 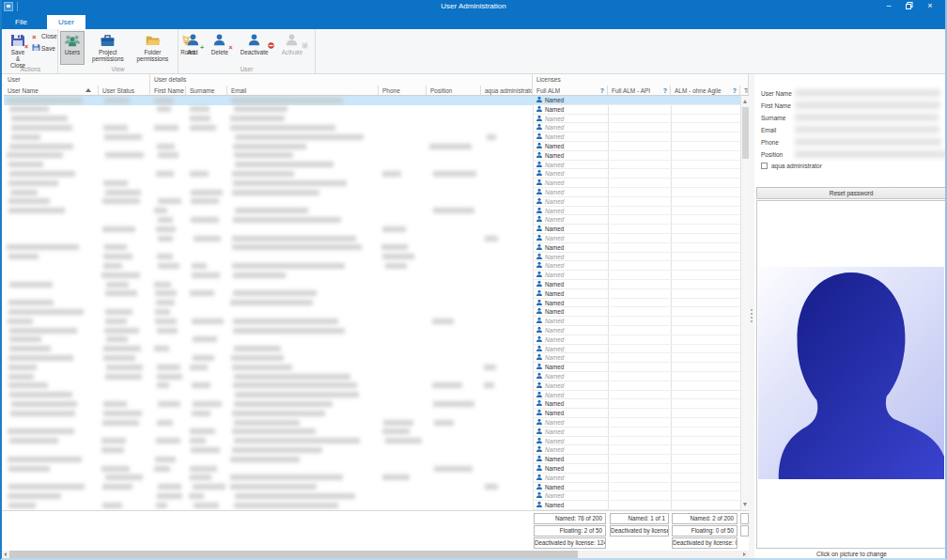 What do you see at coordinates (220, 48) in the screenshot?
I see `delete-button: ×Delete` at bounding box center [220, 48].